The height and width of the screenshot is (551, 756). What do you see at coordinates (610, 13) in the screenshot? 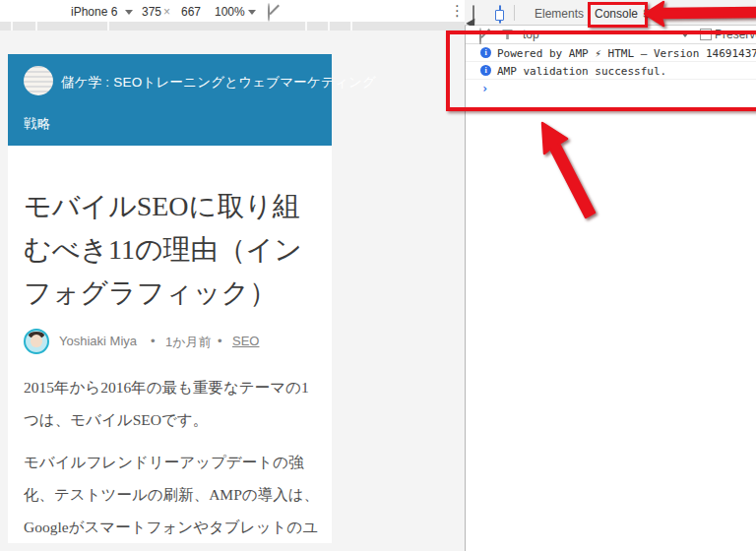
I see `devtools-tabbar: Elements Console Sources Network Timelin…` at bounding box center [610, 13].